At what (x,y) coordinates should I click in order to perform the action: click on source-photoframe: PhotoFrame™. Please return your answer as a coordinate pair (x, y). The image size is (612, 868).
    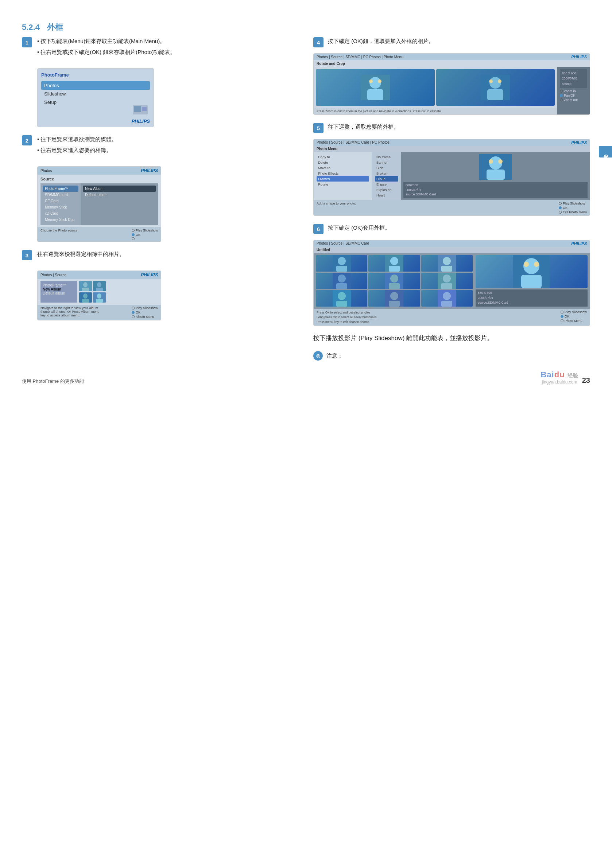
    Looking at the image, I should click on (61, 189).